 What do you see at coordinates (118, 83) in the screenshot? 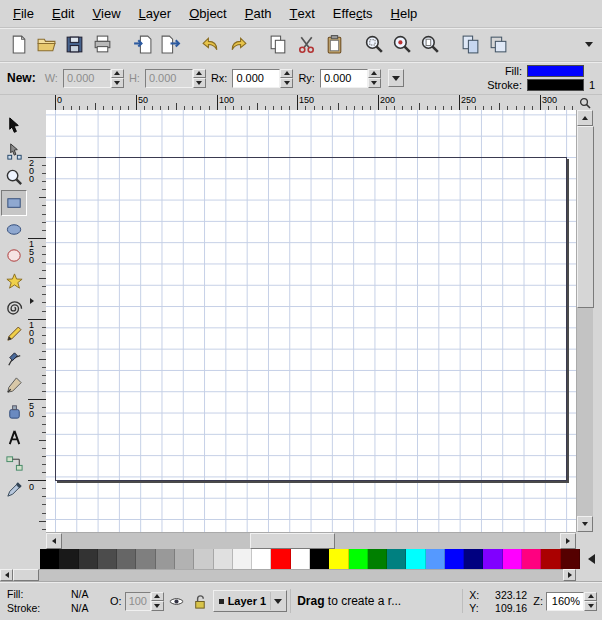
I see `width-spin-down` at bounding box center [118, 83].